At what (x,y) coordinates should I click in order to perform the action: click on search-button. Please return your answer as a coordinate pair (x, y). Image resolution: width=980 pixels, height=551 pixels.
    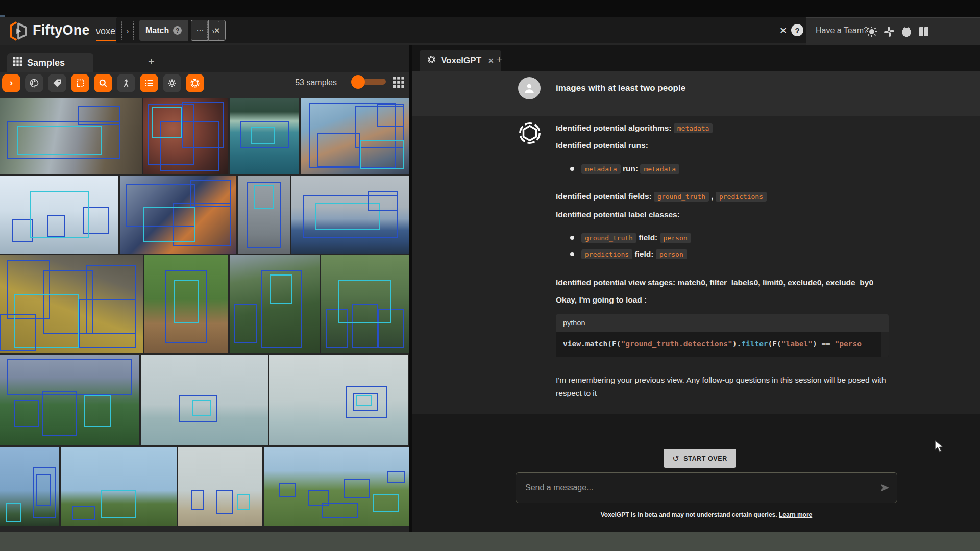
    Looking at the image, I should click on (103, 83).